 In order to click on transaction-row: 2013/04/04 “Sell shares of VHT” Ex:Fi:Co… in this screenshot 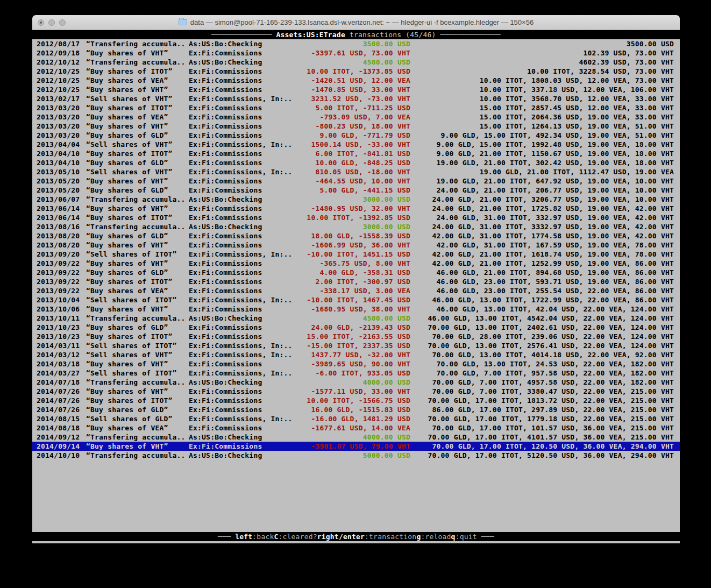, I will do `click(356, 144)`.